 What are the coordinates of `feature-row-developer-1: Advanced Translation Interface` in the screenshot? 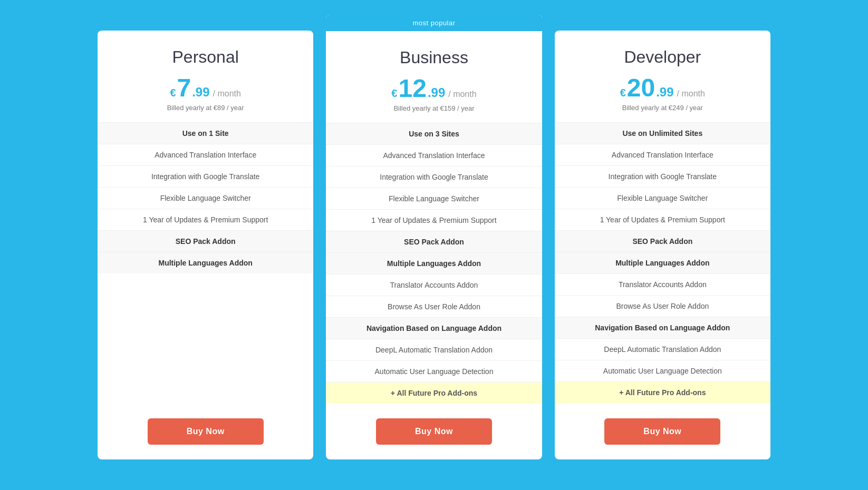 It's located at (662, 155).